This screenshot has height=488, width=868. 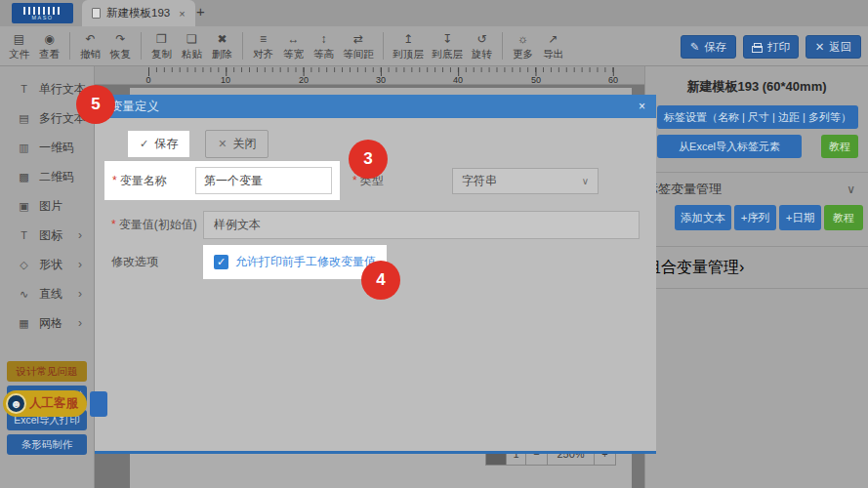 What do you see at coordinates (226, 80) in the screenshot?
I see `ruler-label: 10` at bounding box center [226, 80].